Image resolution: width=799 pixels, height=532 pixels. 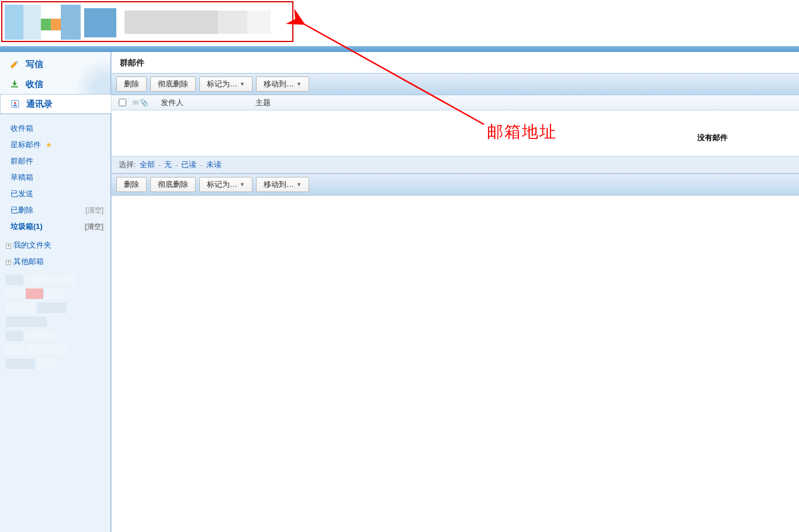 What do you see at coordinates (168, 165) in the screenshot?
I see `select-none-link: 无` at bounding box center [168, 165].